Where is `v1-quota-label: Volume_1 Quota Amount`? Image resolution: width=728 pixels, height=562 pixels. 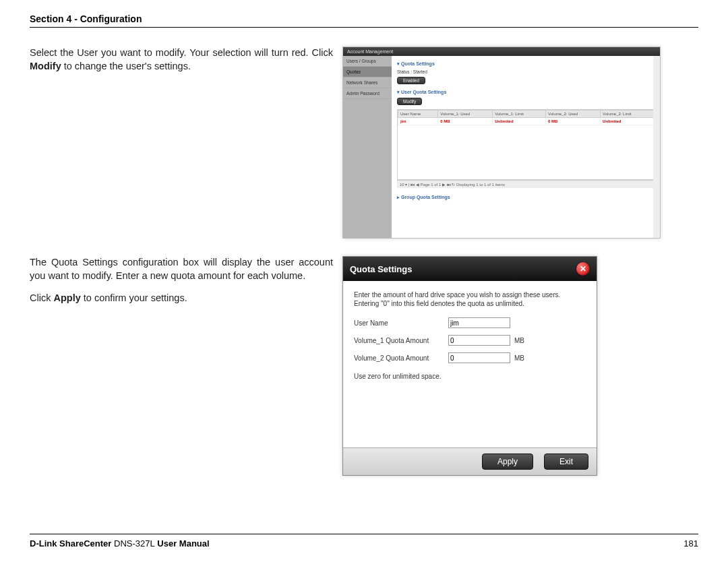 v1-quota-label: Volume_1 Quota Amount is located at coordinates (401, 341).